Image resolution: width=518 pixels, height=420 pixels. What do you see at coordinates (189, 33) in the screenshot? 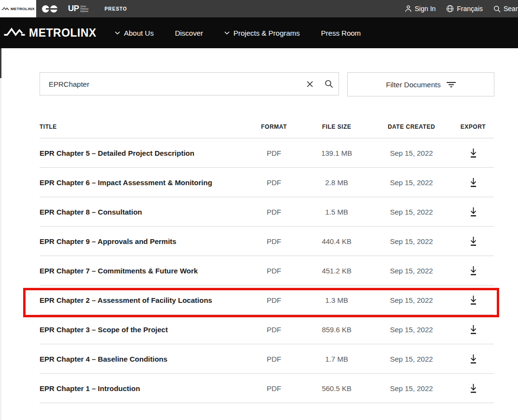
I see `nav-item-label: Discover` at bounding box center [189, 33].